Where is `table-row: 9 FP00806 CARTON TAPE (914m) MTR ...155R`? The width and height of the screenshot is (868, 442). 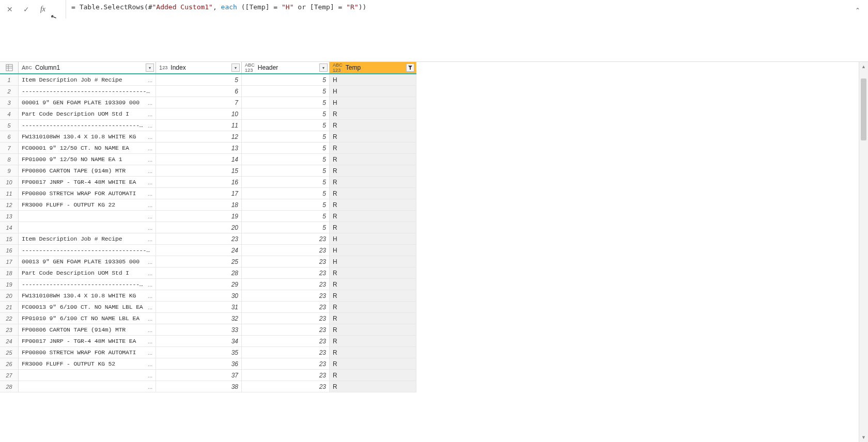 table-row: 9 FP00806 CARTON TAPE (914m) MTR ...155R is located at coordinates (208, 171).